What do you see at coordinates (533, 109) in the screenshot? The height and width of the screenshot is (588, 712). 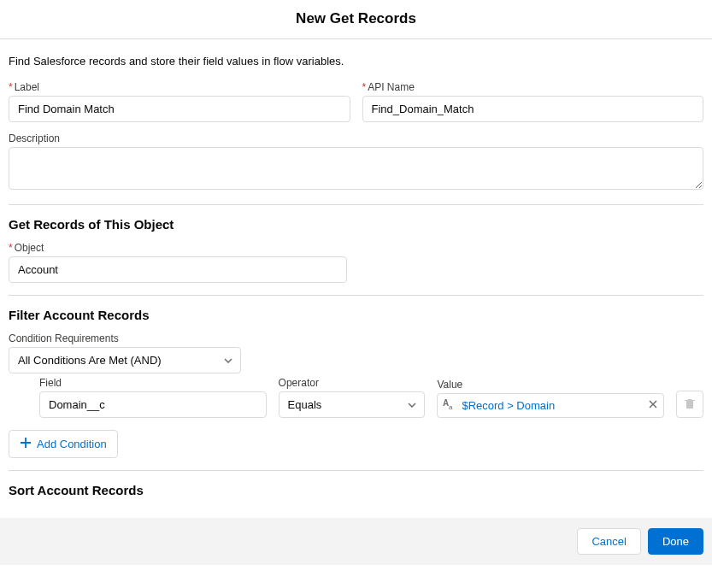 I see `api-name-input` at bounding box center [533, 109].